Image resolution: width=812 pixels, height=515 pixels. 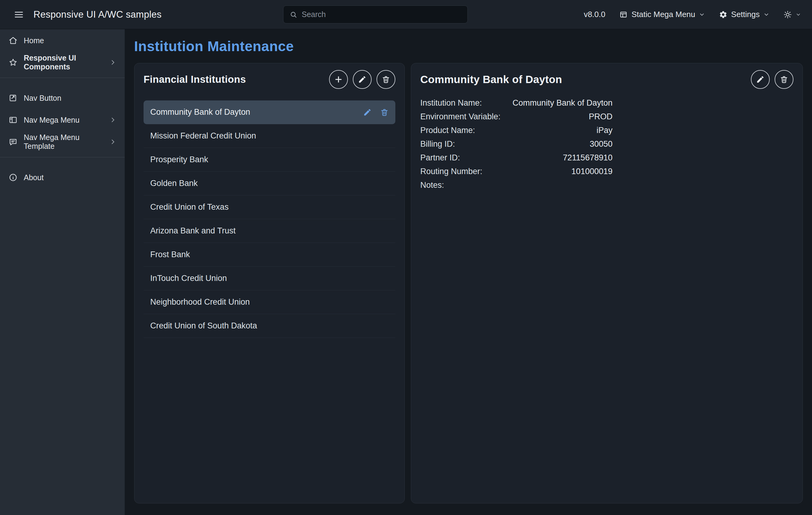 What do you see at coordinates (469, 46) in the screenshot?
I see `page-title: Institution Maintenance` at bounding box center [469, 46].